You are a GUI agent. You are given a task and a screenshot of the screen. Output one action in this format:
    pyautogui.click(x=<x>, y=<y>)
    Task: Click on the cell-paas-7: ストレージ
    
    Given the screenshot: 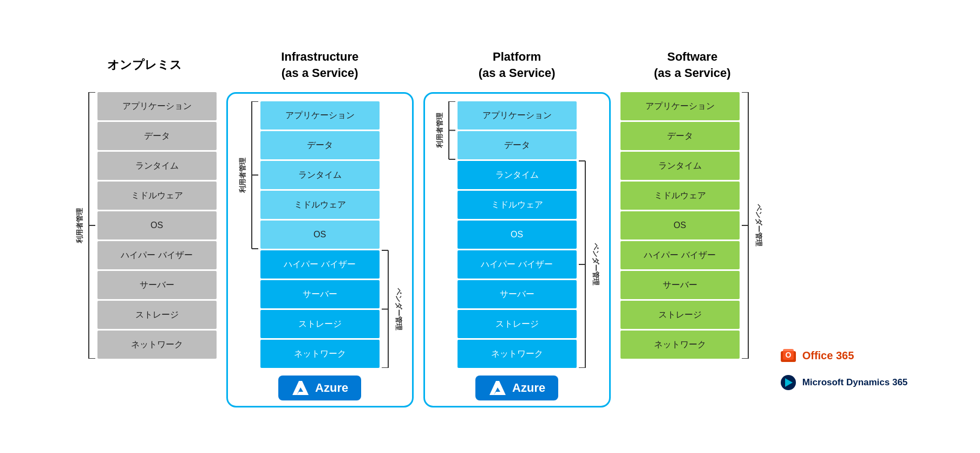 What is the action you would take?
    pyautogui.click(x=517, y=324)
    